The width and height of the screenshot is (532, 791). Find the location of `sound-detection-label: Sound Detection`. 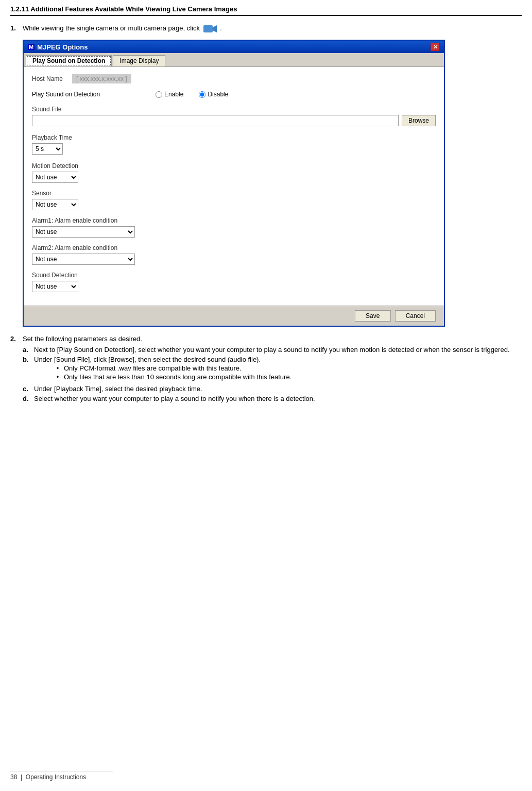

sound-detection-label: Sound Detection is located at coordinates (55, 275).